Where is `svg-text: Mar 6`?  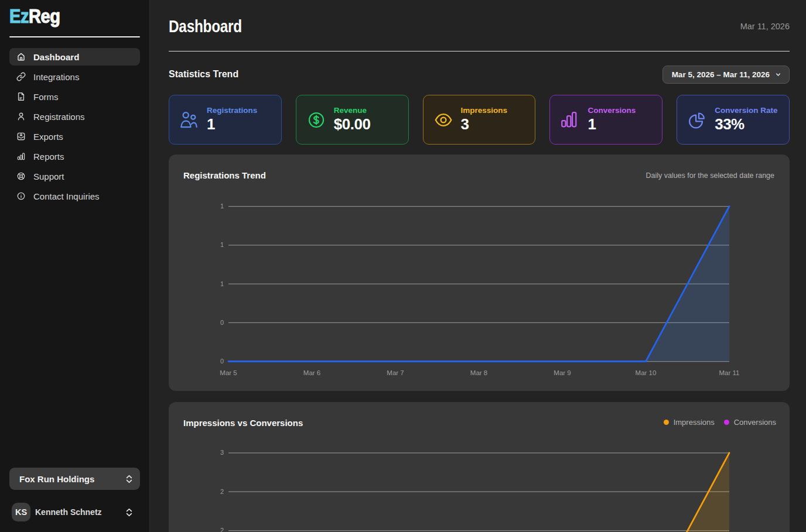 svg-text: Mar 6 is located at coordinates (312, 373).